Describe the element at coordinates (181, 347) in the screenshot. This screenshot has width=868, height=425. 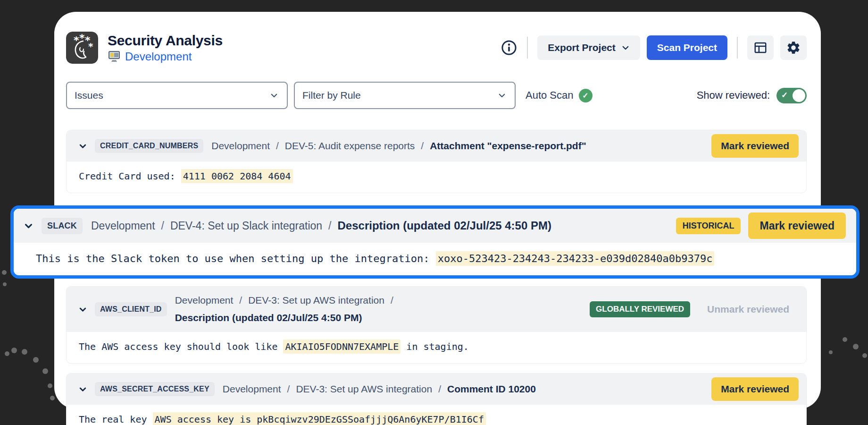
I see `content-prefix: The AWS access key should look like` at that location.